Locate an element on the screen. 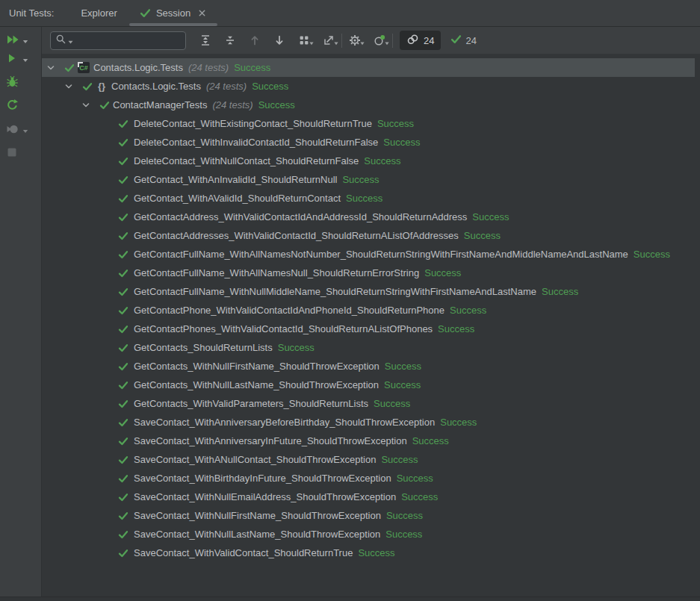 This screenshot has width=700, height=601. all-tests-toggle: 24 is located at coordinates (420, 40).